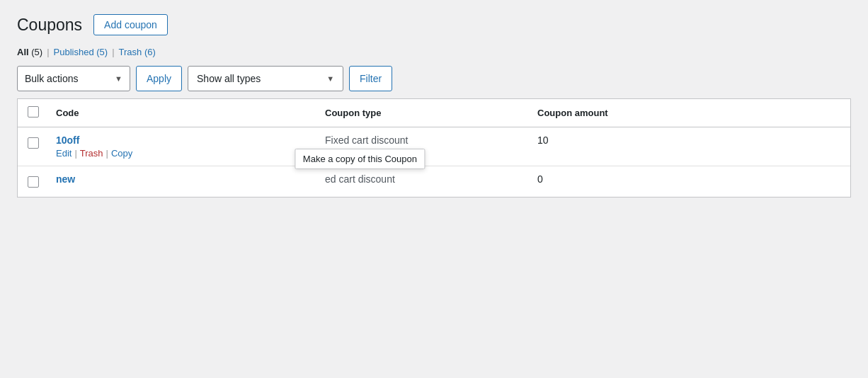 Image resolution: width=868 pixels, height=378 pixels. I want to click on apply-button: Apply, so click(159, 79).